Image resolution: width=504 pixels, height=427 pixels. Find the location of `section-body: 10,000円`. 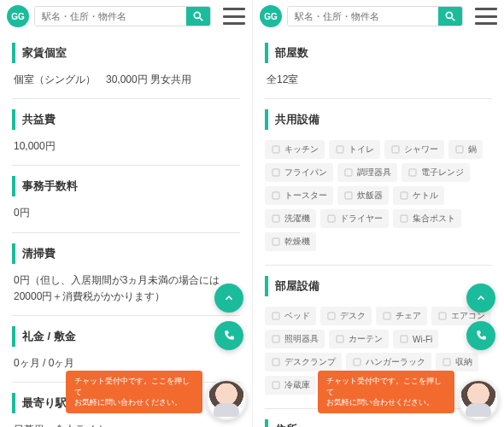

section-body: 10,000円 is located at coordinates (126, 149).